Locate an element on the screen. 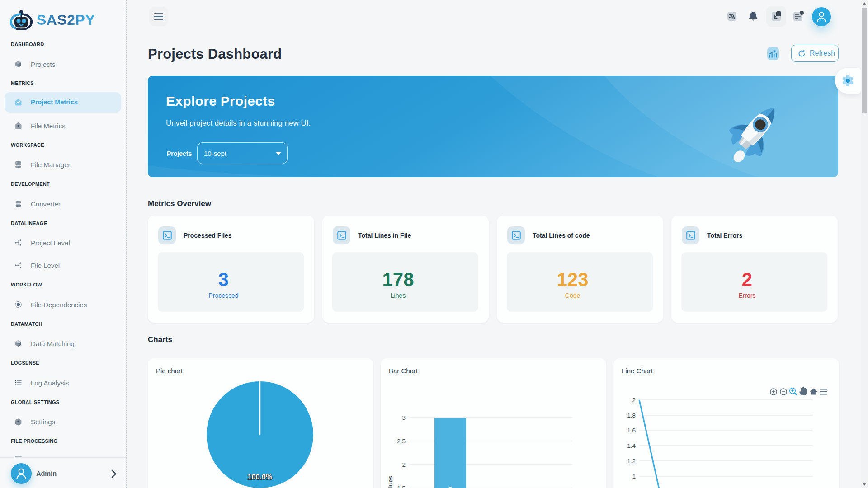 The image size is (868, 488). svg-text: 1.8 is located at coordinates (631, 416).